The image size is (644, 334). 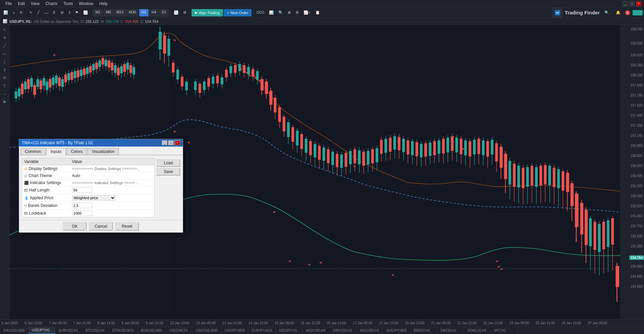 What do you see at coordinates (31, 13) in the screenshot?
I see `cursor-button: ↖` at bounding box center [31, 13].